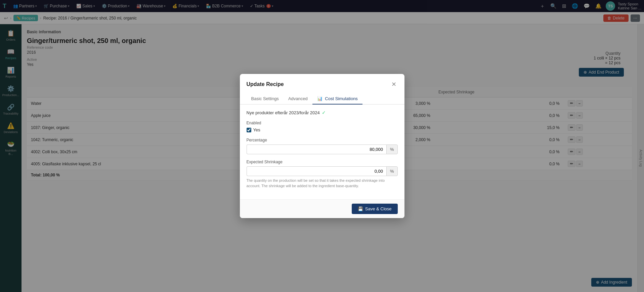 This screenshot has height=292, width=644. I want to click on modal-footer: 💾 Save & Close, so click(322, 209).